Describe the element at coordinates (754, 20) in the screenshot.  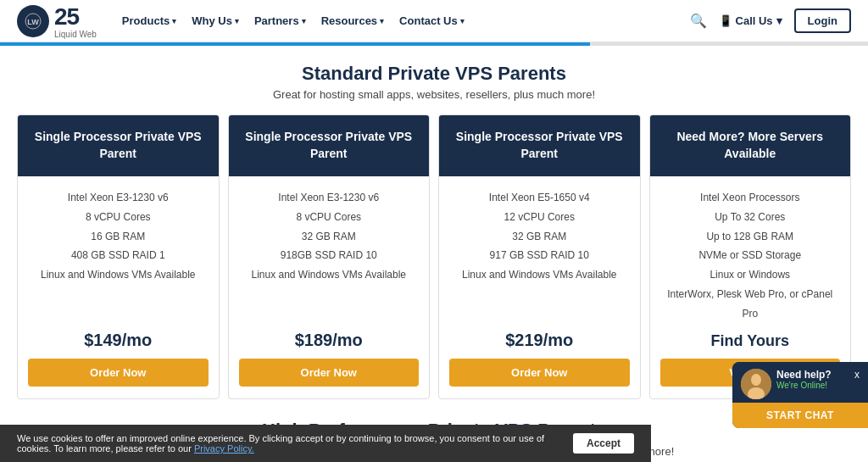
I see `call-us-label: Call Us` at that location.